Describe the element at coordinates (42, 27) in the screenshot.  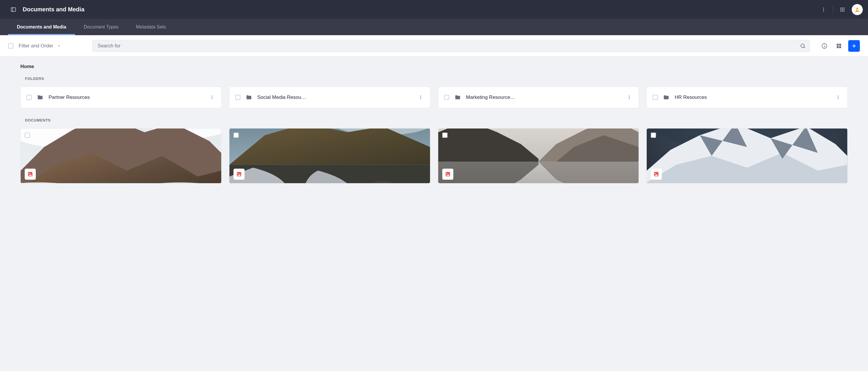
I see `tab-label: Documents and Media` at that location.